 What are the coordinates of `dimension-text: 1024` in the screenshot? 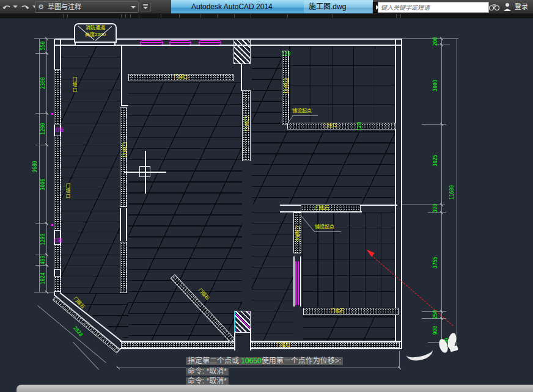 It's located at (43, 278).